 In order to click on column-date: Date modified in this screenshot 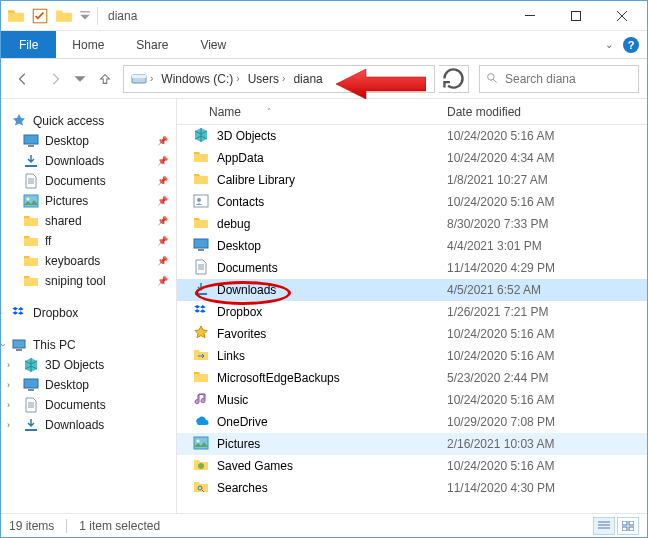, I will do `click(543, 112)`.